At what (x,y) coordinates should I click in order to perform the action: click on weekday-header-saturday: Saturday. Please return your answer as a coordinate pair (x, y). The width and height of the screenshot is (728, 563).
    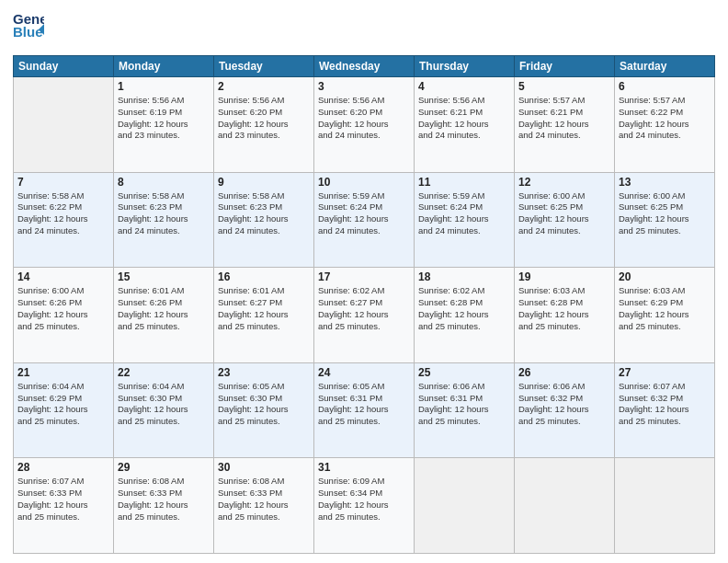
    Looking at the image, I should click on (665, 66).